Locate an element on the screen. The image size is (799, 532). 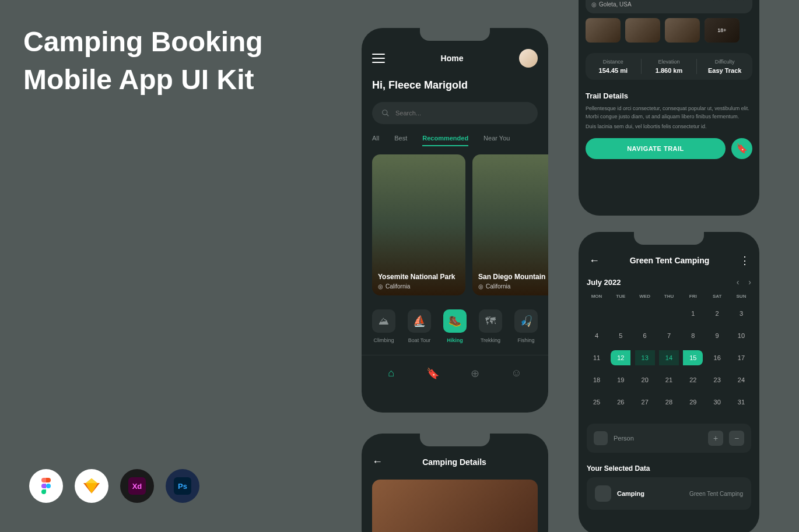
cat-climbing: ⛰Climbing is located at coordinates (384, 326).